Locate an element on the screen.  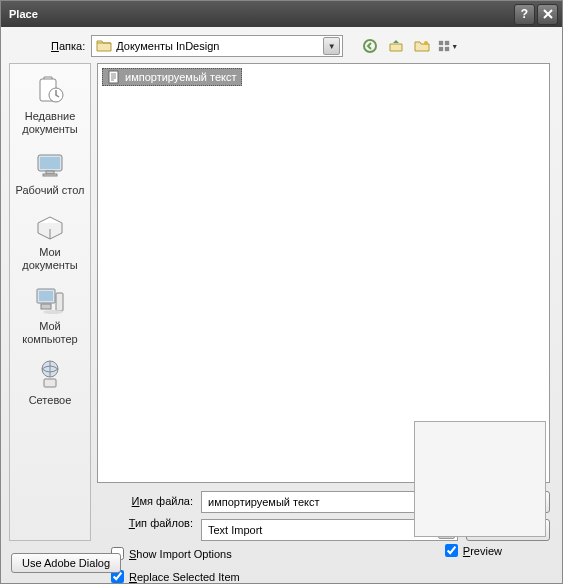
desktop-icon is located at coordinates (50, 165).